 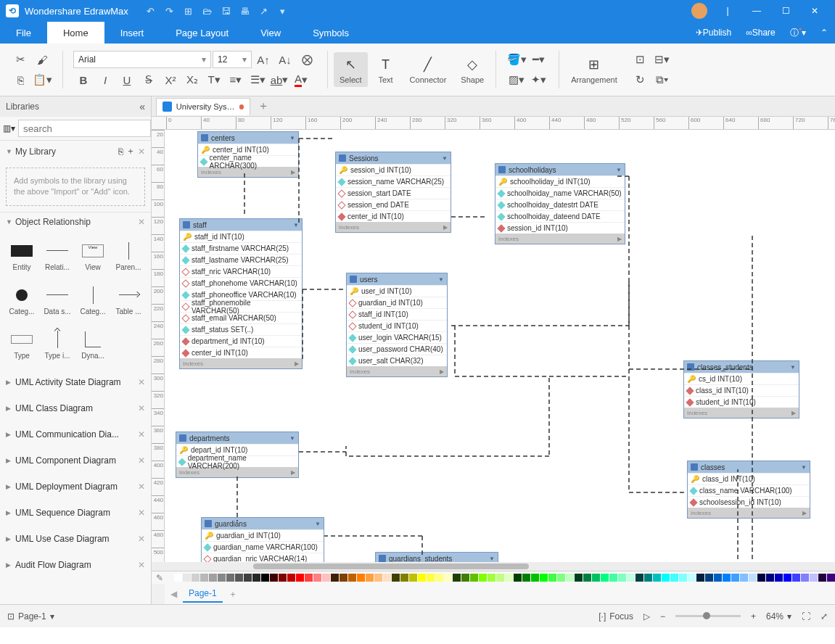 I want to click on page-tab: Page-1, so click(x=203, y=594).